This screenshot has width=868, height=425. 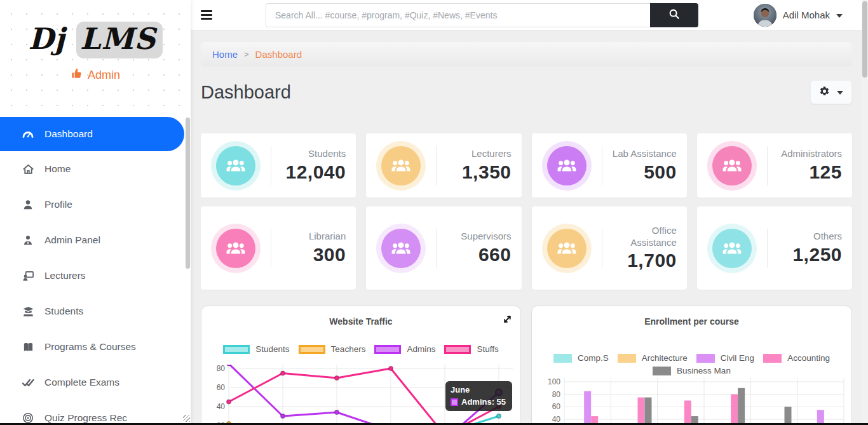 I want to click on chart-title: Website Traffic, so click(x=361, y=321).